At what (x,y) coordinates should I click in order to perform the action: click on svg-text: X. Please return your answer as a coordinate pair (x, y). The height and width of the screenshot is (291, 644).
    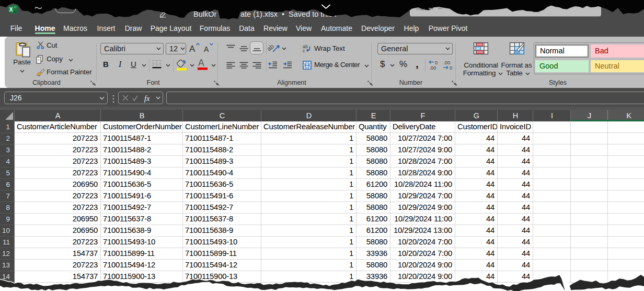
    Looking at the image, I should click on (12, 9).